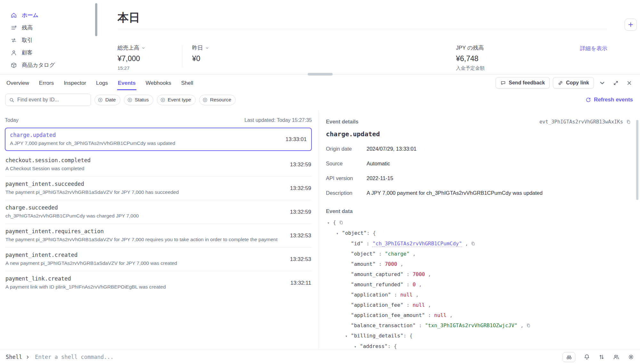 Image resolution: width=640 pixels, height=364 pixels. Describe the element at coordinates (18, 83) in the screenshot. I see `tab-overview: Overview` at that location.